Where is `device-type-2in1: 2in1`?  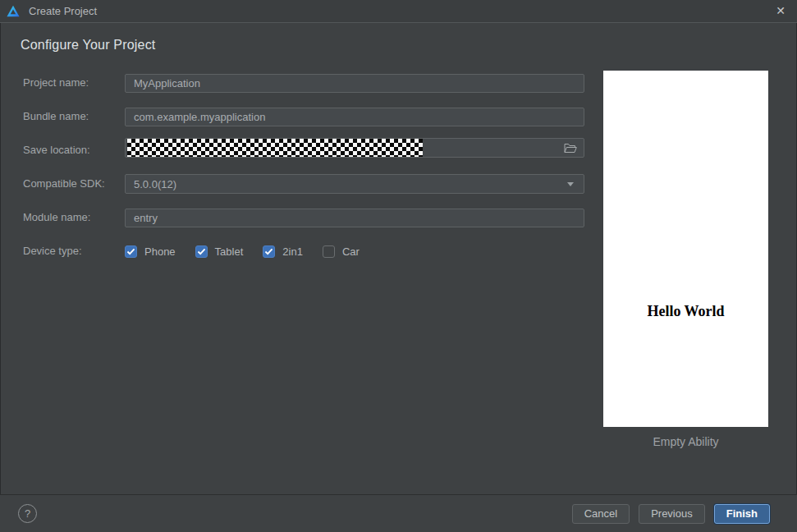
device-type-2in1: 2in1 is located at coordinates (282, 251).